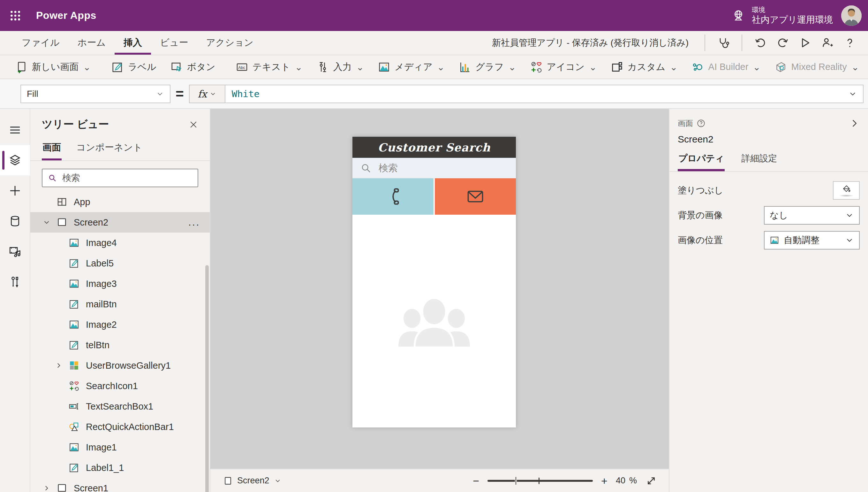 Image resolution: width=868 pixels, height=492 pixels. What do you see at coordinates (633, 481) in the screenshot?
I see `zoom-percent-sign: %` at bounding box center [633, 481].